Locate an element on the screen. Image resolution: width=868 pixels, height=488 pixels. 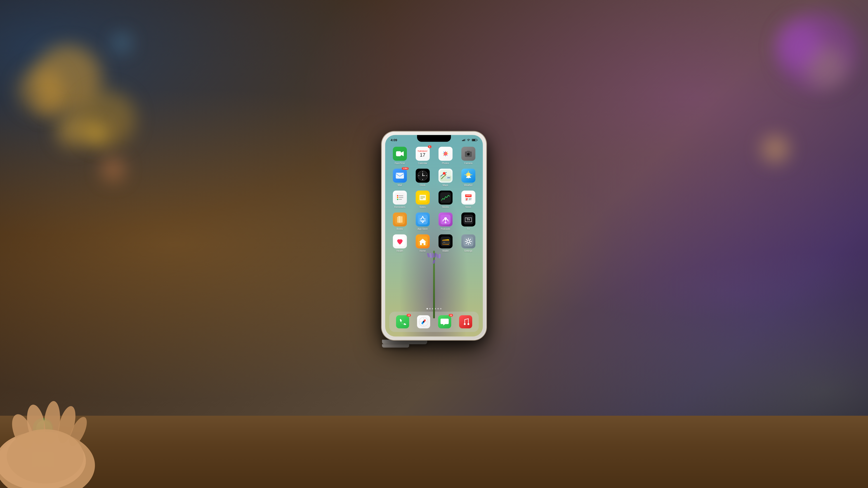
hand is located at coordinates (68, 409).